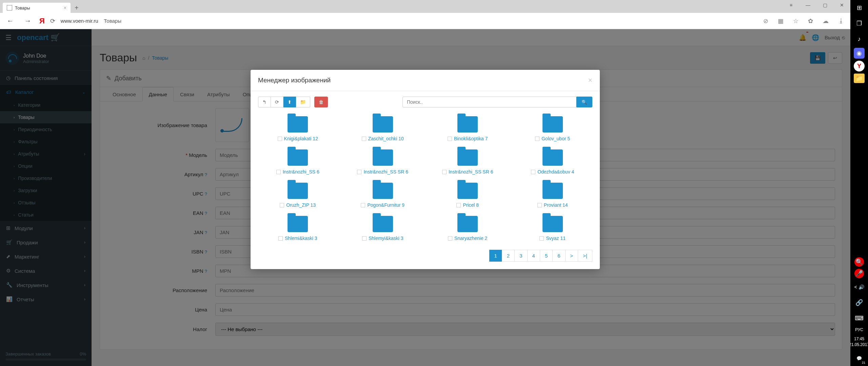 Image resolution: width=868 pixels, height=366 pixels. Describe the element at coordinates (546, 256) in the screenshot. I see `page-button: 5` at that location.